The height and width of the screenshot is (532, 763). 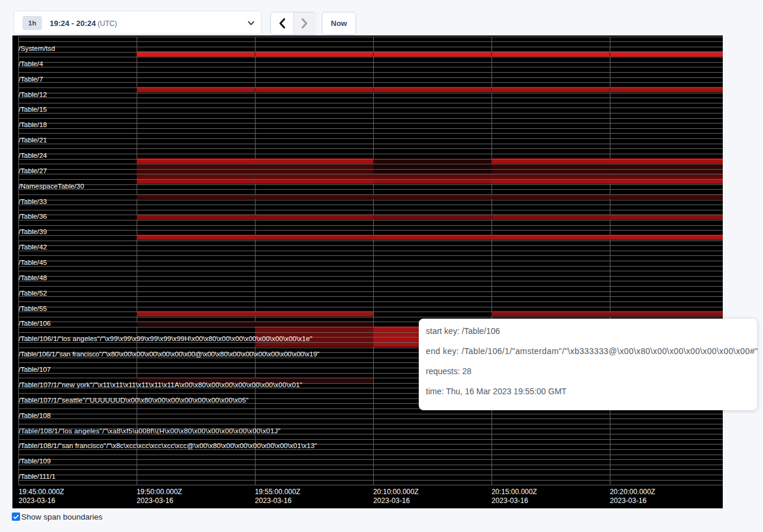 What do you see at coordinates (33, 171) in the screenshot?
I see `svg-text: /Table/27` at bounding box center [33, 171].